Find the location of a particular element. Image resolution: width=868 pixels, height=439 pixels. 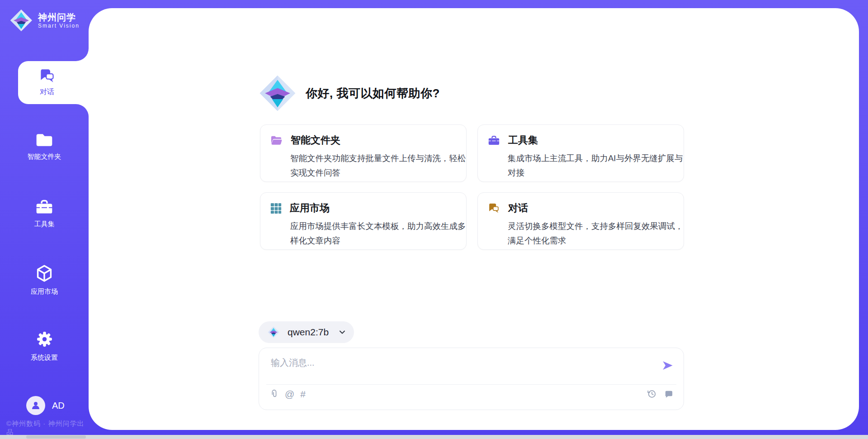

card-title: 对话 is located at coordinates (518, 208).